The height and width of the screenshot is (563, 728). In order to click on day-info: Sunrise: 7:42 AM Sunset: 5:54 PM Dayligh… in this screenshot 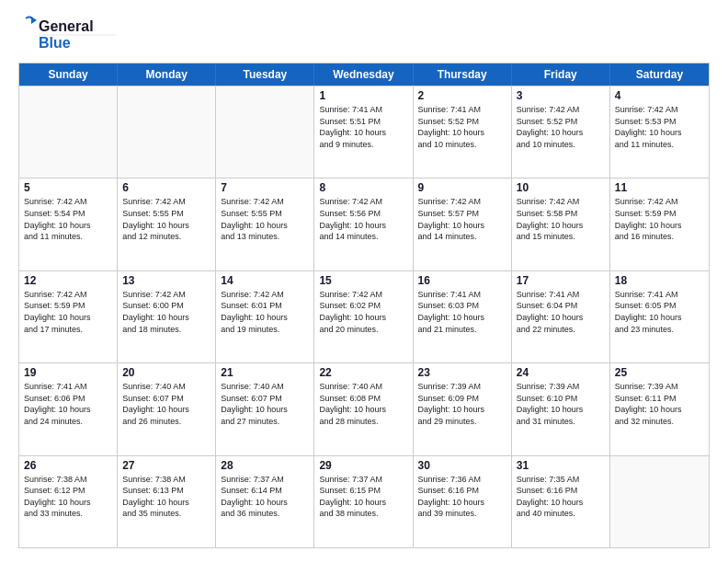, I will do `click(68, 219)`.